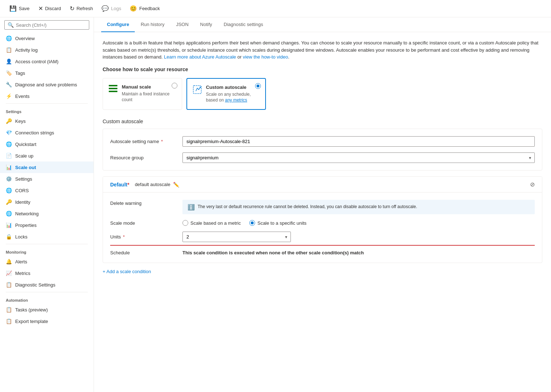 This screenshot has width=551, height=392. Describe the element at coordinates (182, 25) in the screenshot. I see `tab-json: JSON` at that location.